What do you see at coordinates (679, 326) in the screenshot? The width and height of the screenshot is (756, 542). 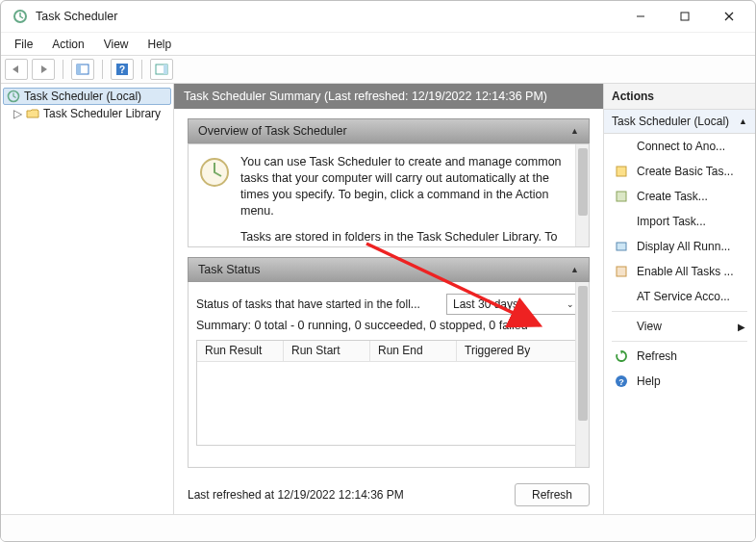 I see `action-view: View ▶` at bounding box center [679, 326].